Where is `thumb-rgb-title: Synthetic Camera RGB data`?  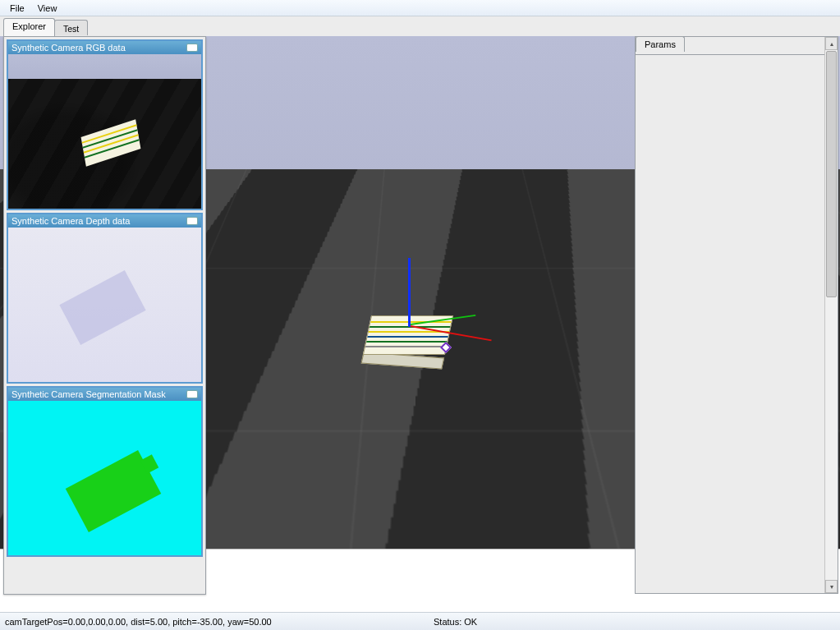 thumb-rgb-title: Synthetic Camera RGB data is located at coordinates (69, 48).